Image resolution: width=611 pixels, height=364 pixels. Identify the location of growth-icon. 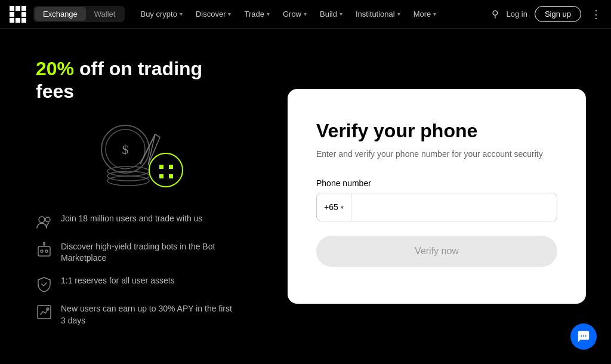
(44, 312).